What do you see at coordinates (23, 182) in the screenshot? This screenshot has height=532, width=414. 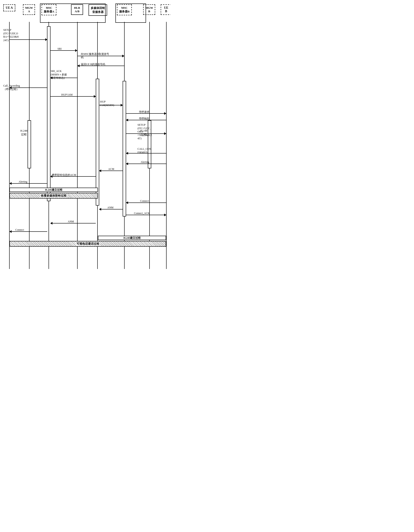 I see `label-alerting-a: Alerting` at bounding box center [23, 182].